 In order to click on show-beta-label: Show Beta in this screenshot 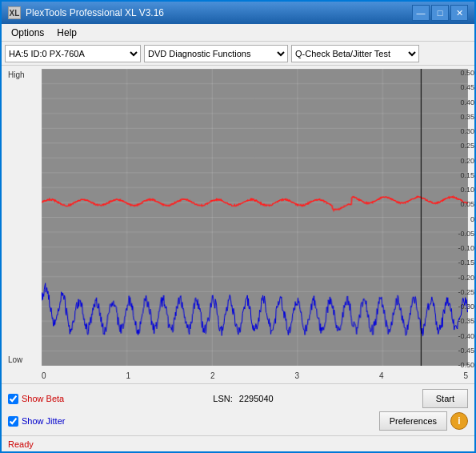, I will do `click(36, 399)`.